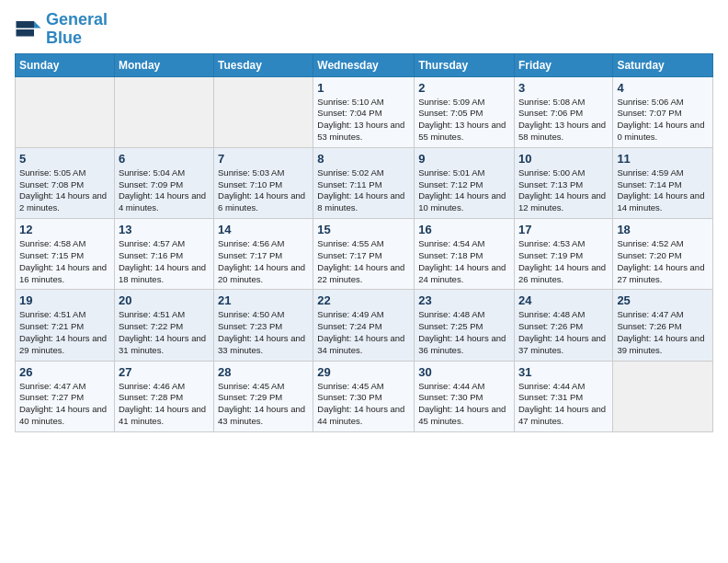 The width and height of the screenshot is (728, 563). Describe the element at coordinates (563, 261) in the screenshot. I see `cell-info-text: Sunrise: 4:53 AM Sunset: 7:19 PM Dayligh…` at that location.